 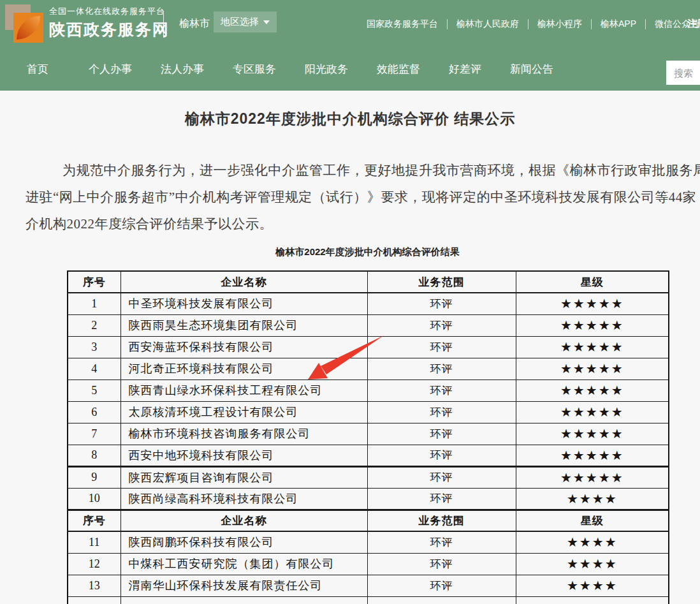 I want to click on cell-name, so click(x=244, y=600).